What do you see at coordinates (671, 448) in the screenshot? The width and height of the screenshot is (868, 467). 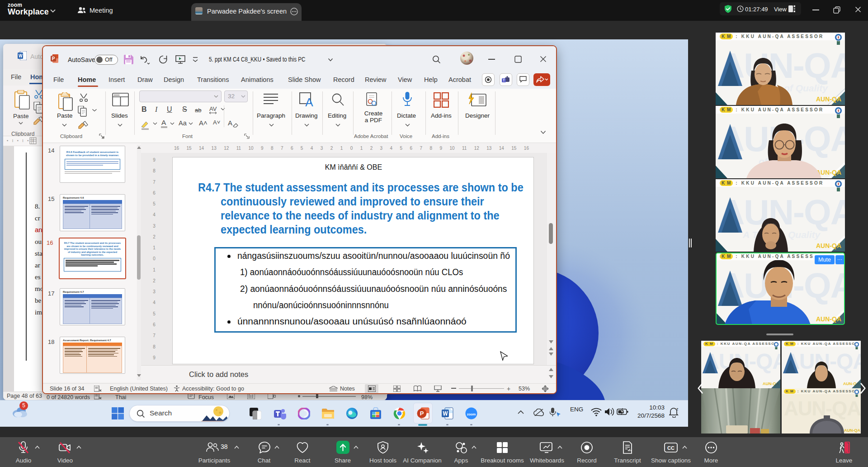 I see `svg-text: CC` at bounding box center [671, 448].